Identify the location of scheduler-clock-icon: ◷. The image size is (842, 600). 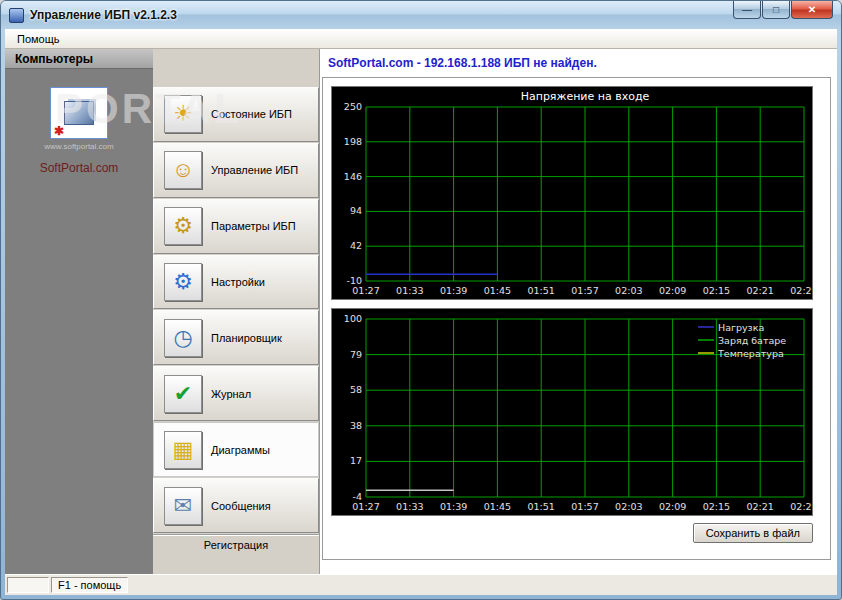
(183, 338).